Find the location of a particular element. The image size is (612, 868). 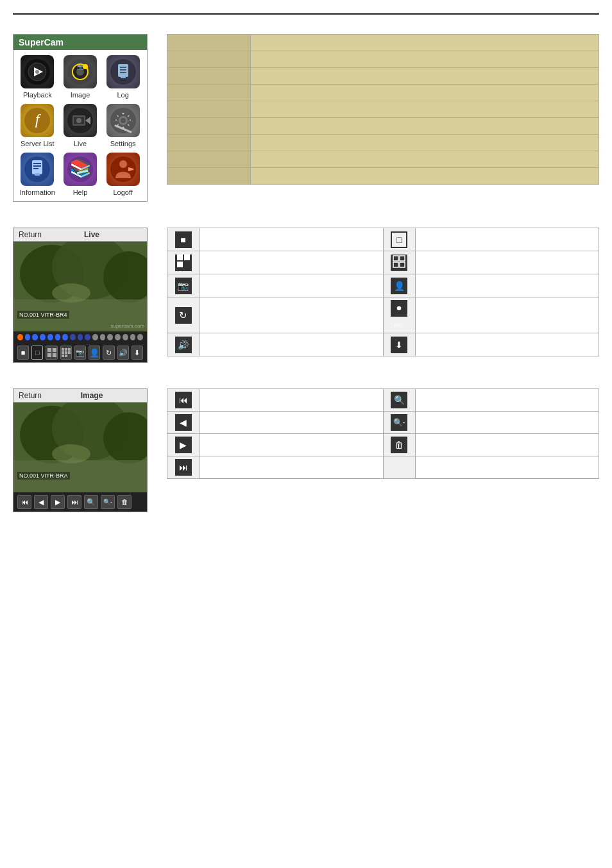

img-first-button: ⏮ is located at coordinates (24, 502).